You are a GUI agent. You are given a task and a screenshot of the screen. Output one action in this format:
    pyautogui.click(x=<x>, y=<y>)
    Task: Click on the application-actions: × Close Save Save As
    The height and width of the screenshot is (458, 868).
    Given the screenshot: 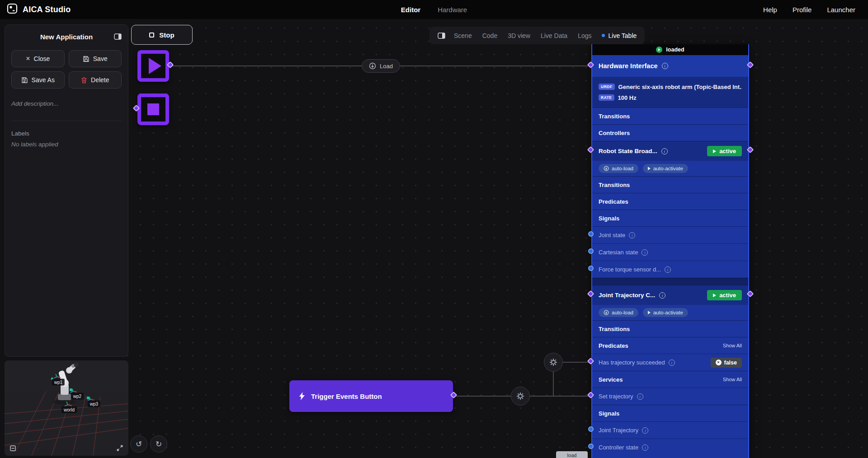 What is the action you would take?
    pyautogui.click(x=66, y=69)
    